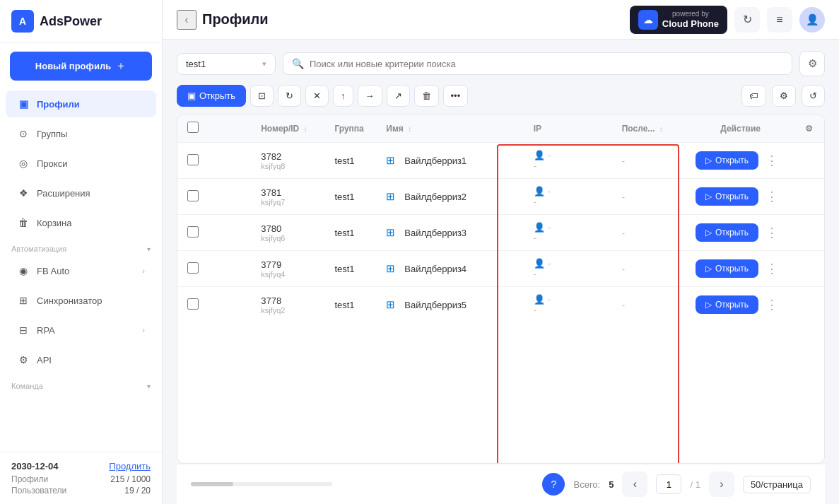  What do you see at coordinates (500, 129) in the screenshot?
I see `table-header-row: Номер/ID ↕ Группа Имя ↕ IP После... ↕ Де…` at bounding box center [500, 129].